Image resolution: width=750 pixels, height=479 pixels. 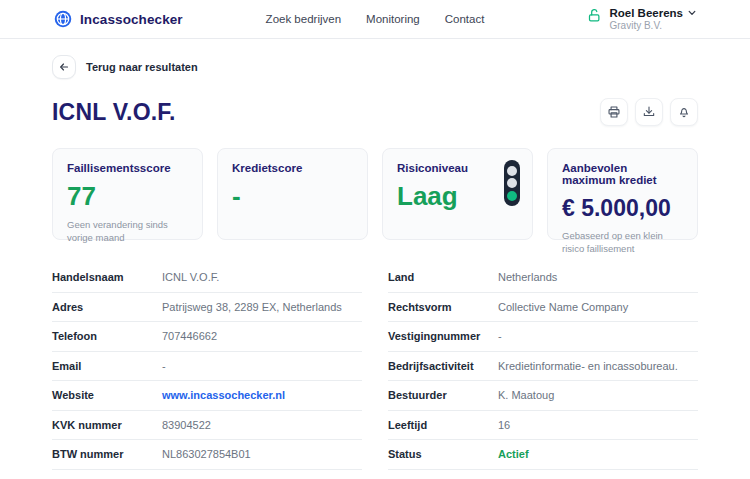 I want to click on table-row-leeftijd: Leeftijd 16, so click(x=543, y=426).